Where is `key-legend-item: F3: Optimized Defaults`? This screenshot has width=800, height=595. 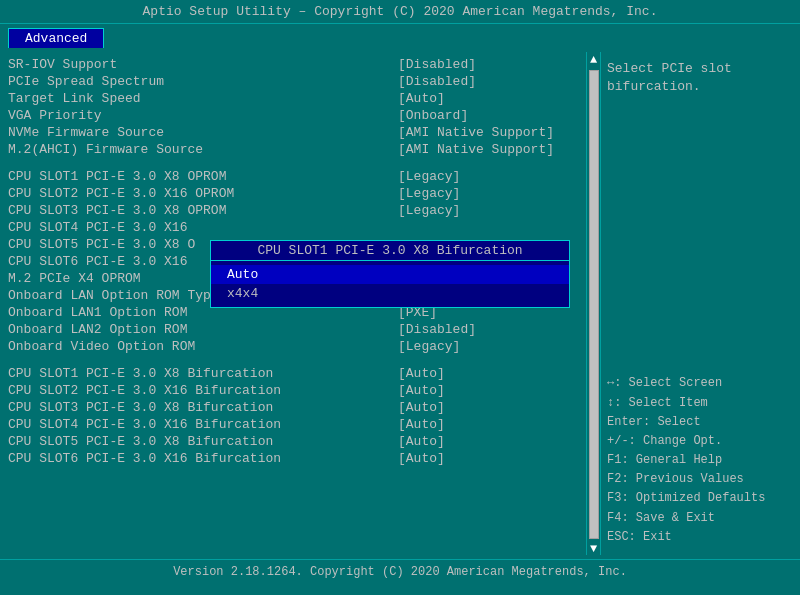 key-legend-item: F3: Optimized Defaults is located at coordinates (700, 498).